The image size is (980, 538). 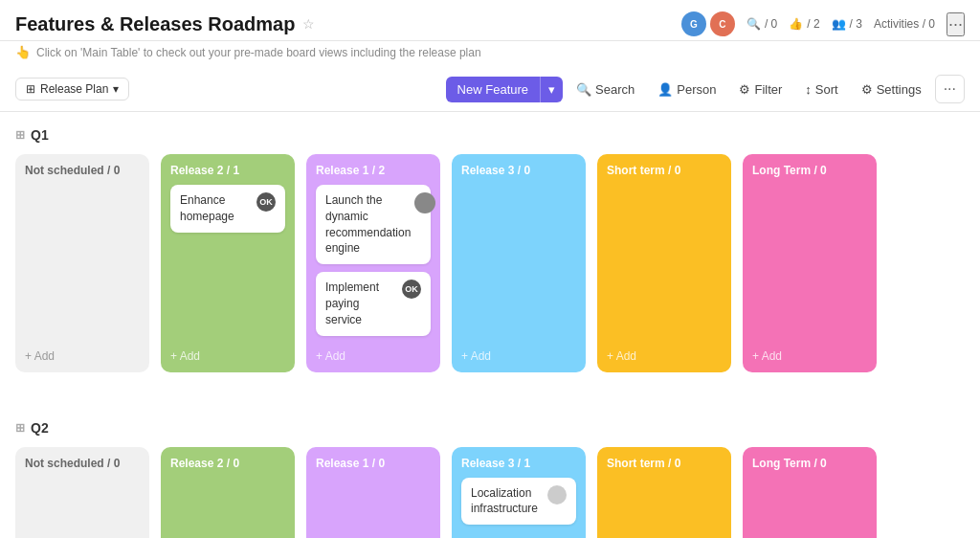 I want to click on filter-button: ⚙ Filter, so click(x=760, y=90).